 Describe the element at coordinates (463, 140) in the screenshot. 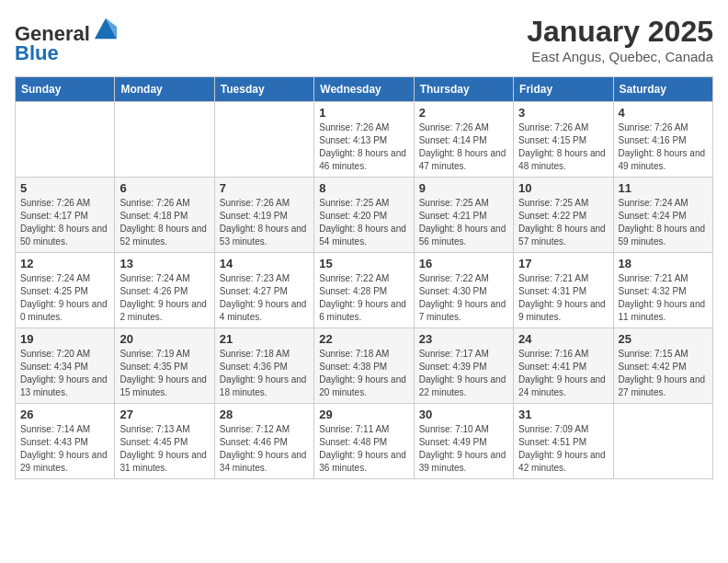

I see `calendar-cell: 2Sunrise: 7:26 AM Sunset: 4:14 PM Daylig…` at that location.